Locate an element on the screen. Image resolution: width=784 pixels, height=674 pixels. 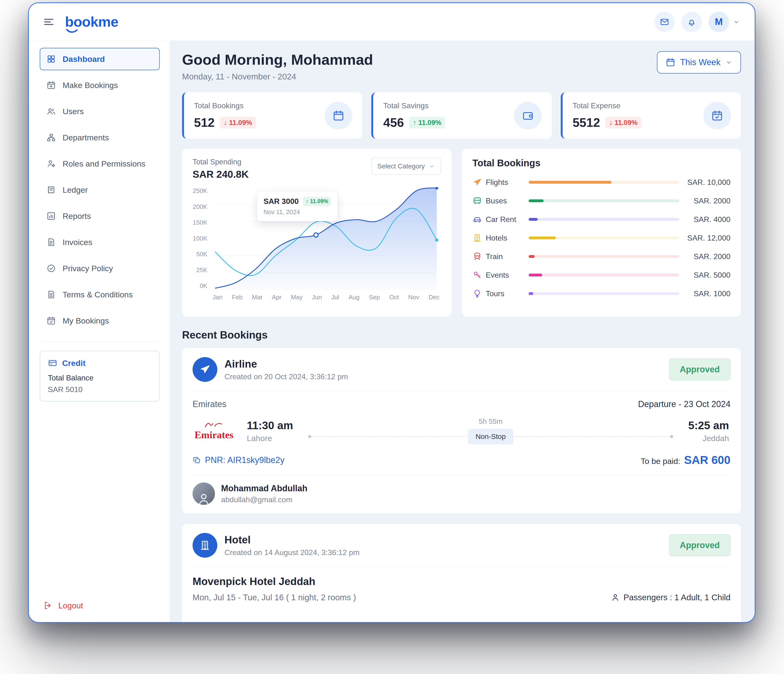
route-dash is located at coordinates (593, 436).